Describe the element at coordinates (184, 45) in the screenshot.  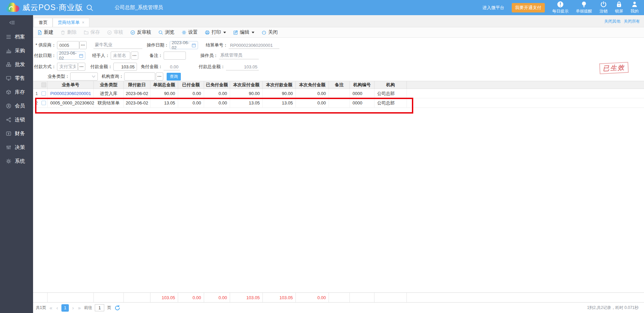
I see `op-date-input: 2023-06-02` at that location.